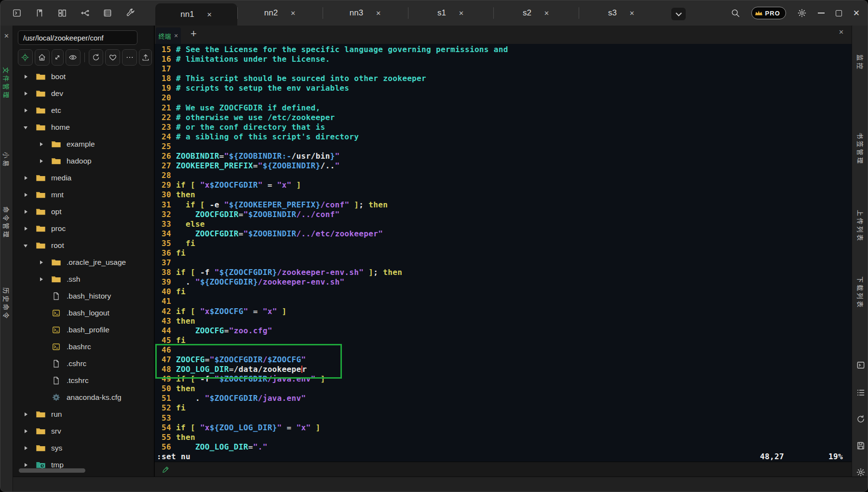  I want to click on sidebar-item-小易: 小易, so click(7, 160).